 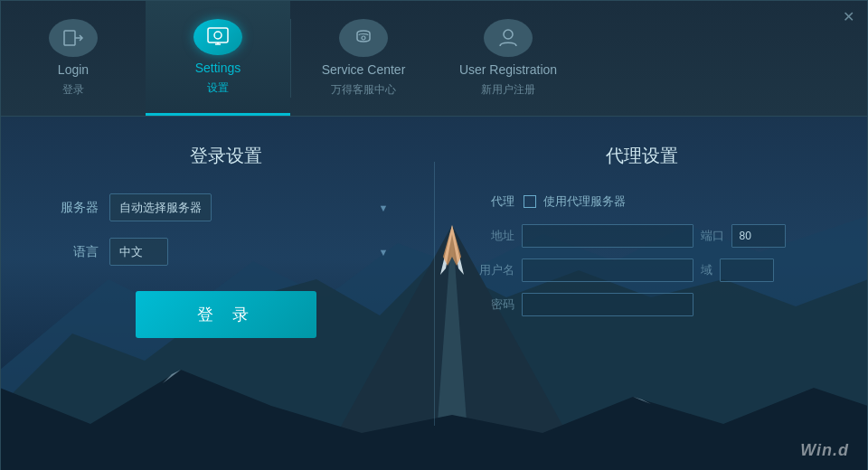 I want to click on use-proxy-text: 使用代理服务器, so click(x=584, y=202).